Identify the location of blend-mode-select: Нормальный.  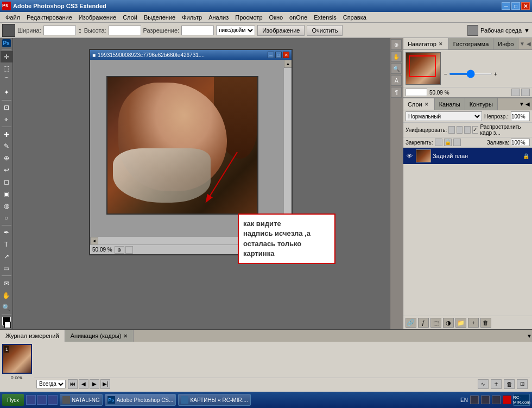
(444, 116).